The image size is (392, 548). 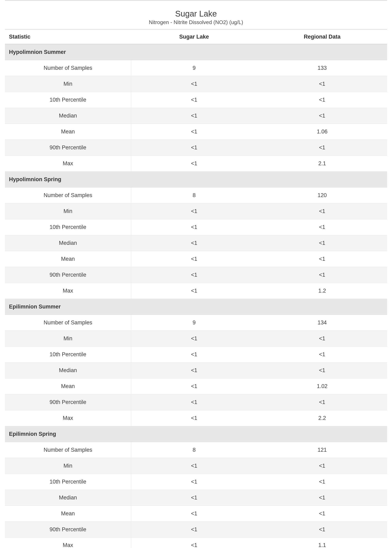 What do you see at coordinates (196, 434) in the screenshot?
I see `section-heading-row: Epilimnion Spring` at bounding box center [196, 434].